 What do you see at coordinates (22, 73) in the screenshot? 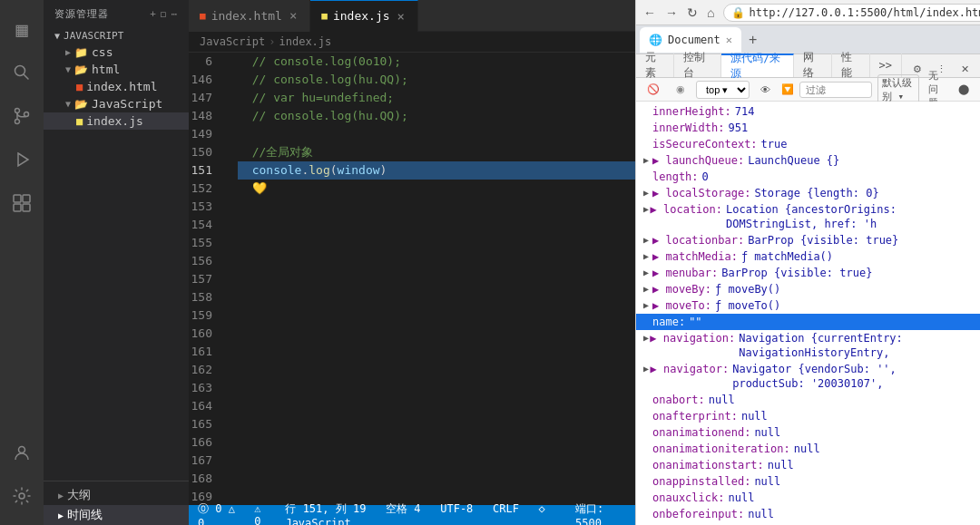
I see `search-icon` at bounding box center [22, 73].